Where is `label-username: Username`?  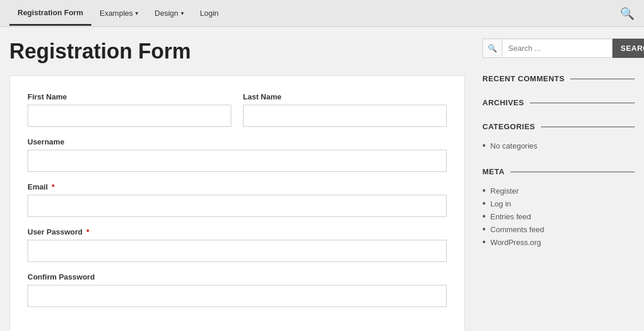
label-username: Username is located at coordinates (237, 142).